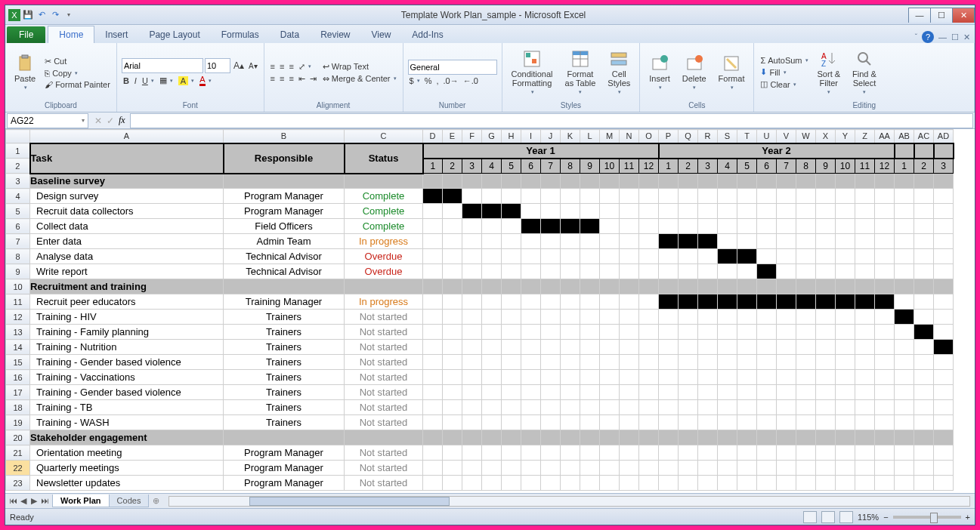 This screenshot has width=980, height=530. What do you see at coordinates (731, 72) in the screenshot?
I see `format-cells-button: Format▾` at bounding box center [731, 72].